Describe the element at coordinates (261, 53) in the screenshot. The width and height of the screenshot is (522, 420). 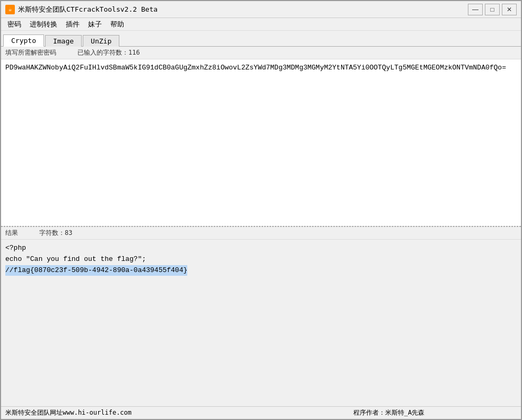
I see `input-header: 填写所需解密密码 已输入的字符数：116` at that location.